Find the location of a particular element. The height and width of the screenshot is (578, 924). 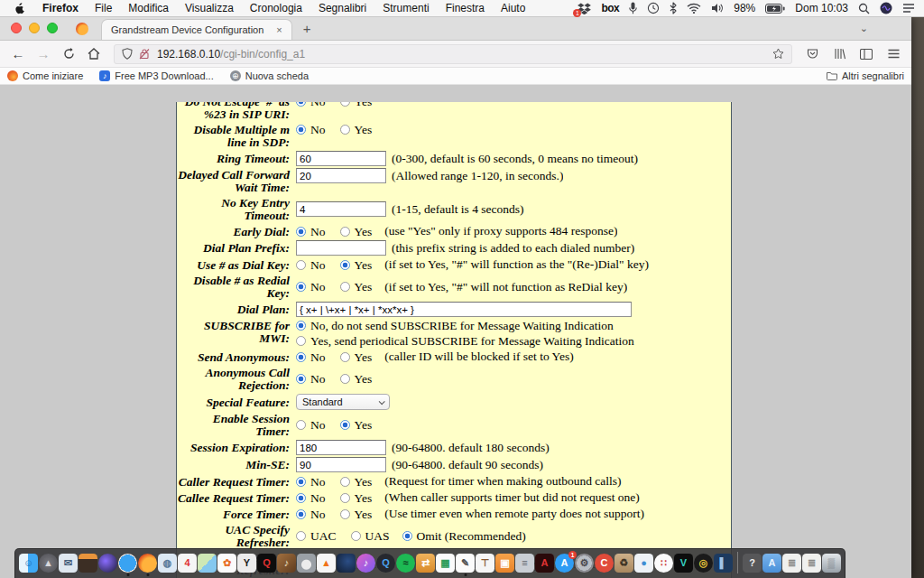

dock-icon-preview: ◍ is located at coordinates (168, 564).